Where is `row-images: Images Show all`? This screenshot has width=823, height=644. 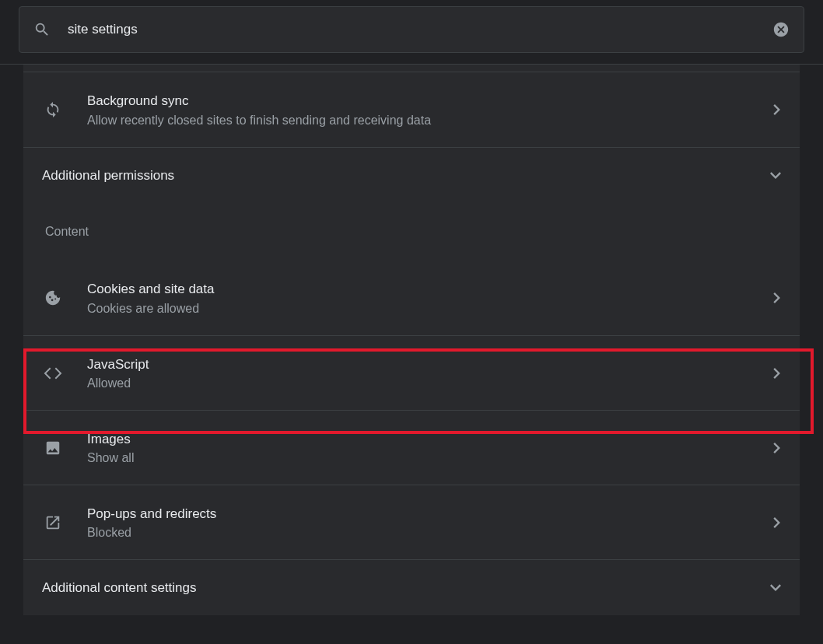
row-images: Images Show all is located at coordinates (412, 447).